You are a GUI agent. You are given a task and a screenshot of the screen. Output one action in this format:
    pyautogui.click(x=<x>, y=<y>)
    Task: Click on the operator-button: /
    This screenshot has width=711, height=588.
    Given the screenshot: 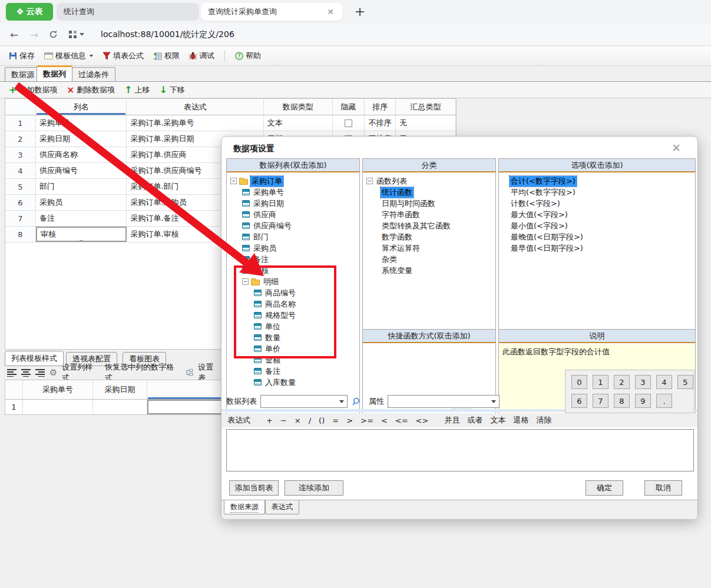 What is the action you would take?
    pyautogui.click(x=310, y=420)
    